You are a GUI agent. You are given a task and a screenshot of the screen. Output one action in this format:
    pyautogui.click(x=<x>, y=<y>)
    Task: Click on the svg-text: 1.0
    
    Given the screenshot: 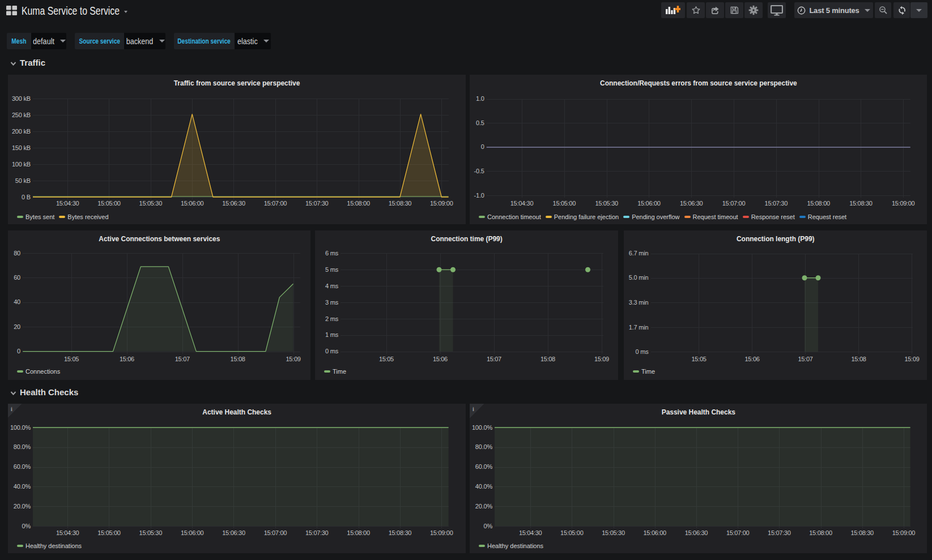 What is the action you would take?
    pyautogui.click(x=480, y=99)
    